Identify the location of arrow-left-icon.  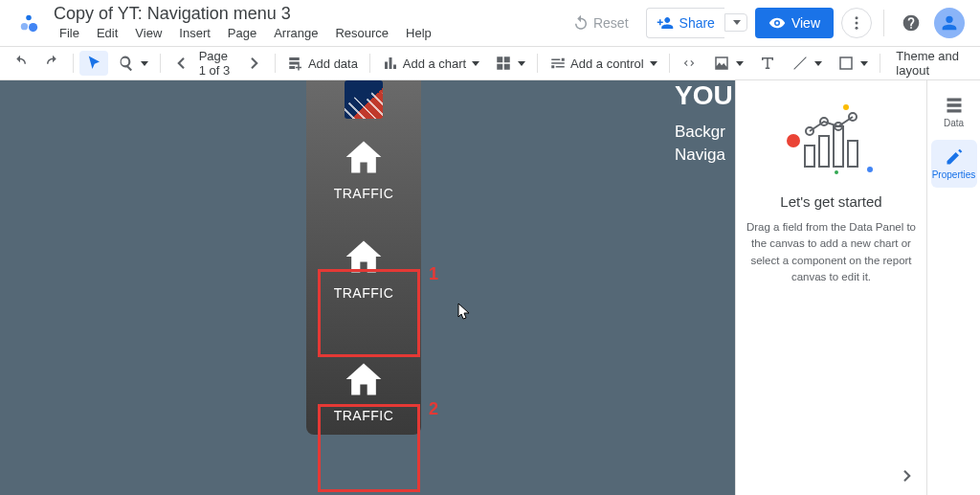
(181, 63).